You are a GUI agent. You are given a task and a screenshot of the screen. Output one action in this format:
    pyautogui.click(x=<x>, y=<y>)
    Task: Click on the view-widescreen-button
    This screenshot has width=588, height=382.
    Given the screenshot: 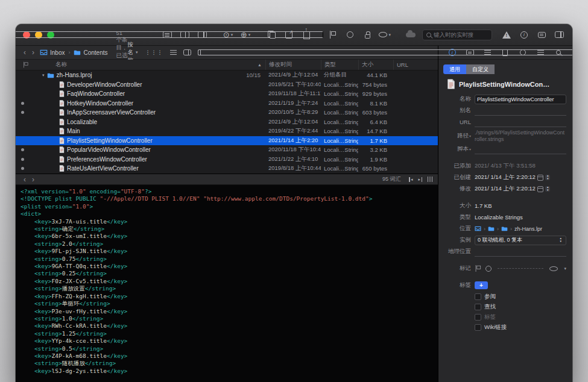 What is the action you would take?
    pyautogui.click(x=202, y=35)
    